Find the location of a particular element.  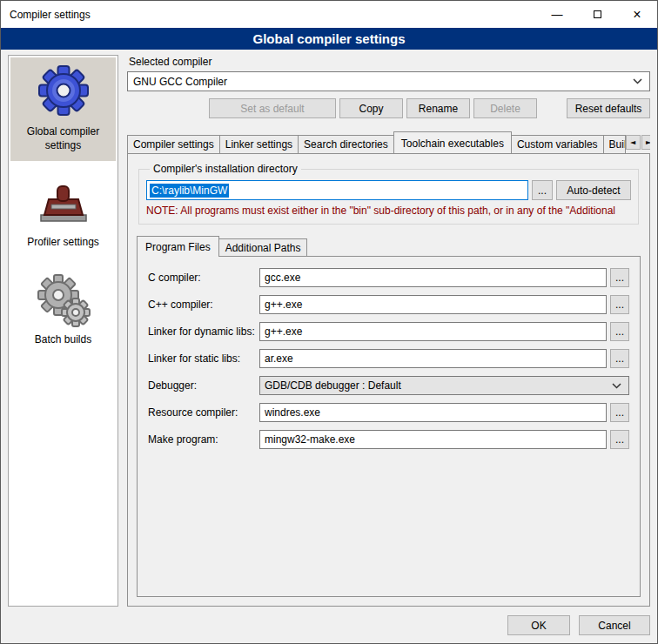

resource-compiler-browse-button: ... is located at coordinates (620, 413).